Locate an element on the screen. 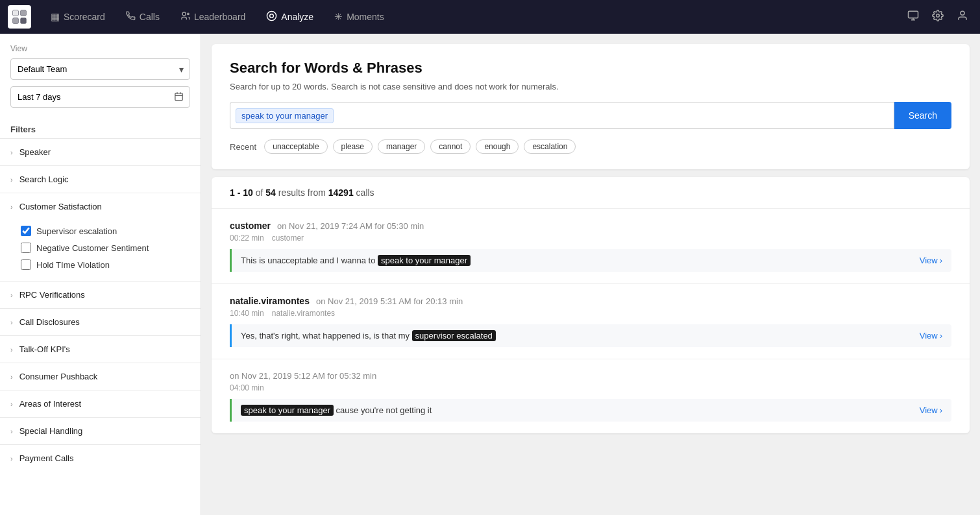 Image resolution: width=980 pixels, height=515 pixels. recent-tag-manager: manager is located at coordinates (401, 147).